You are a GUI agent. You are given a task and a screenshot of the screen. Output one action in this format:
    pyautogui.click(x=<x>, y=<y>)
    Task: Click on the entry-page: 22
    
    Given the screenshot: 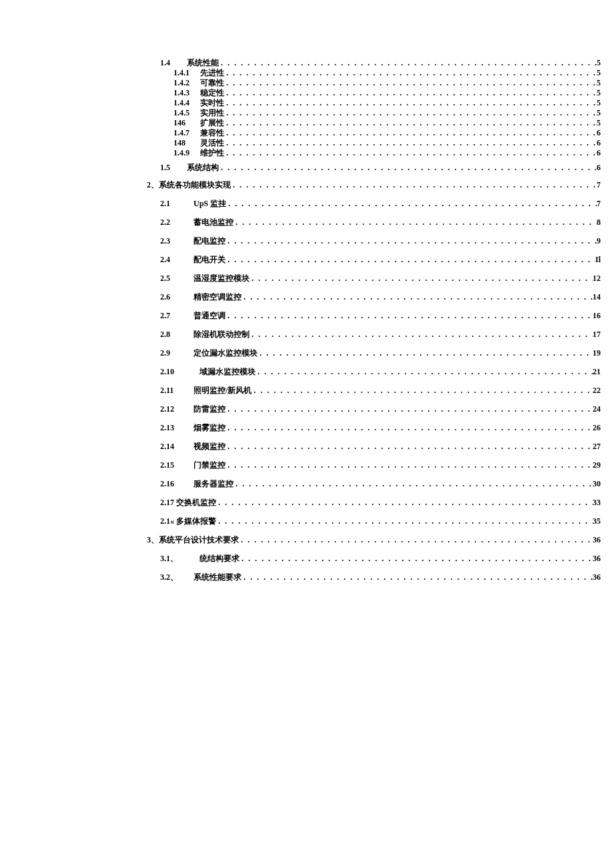 What is the action you would take?
    pyautogui.click(x=597, y=390)
    